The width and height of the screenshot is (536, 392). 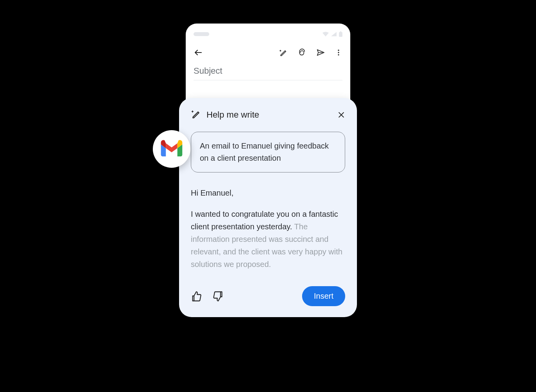 I want to click on more-vert-icon, so click(x=339, y=53).